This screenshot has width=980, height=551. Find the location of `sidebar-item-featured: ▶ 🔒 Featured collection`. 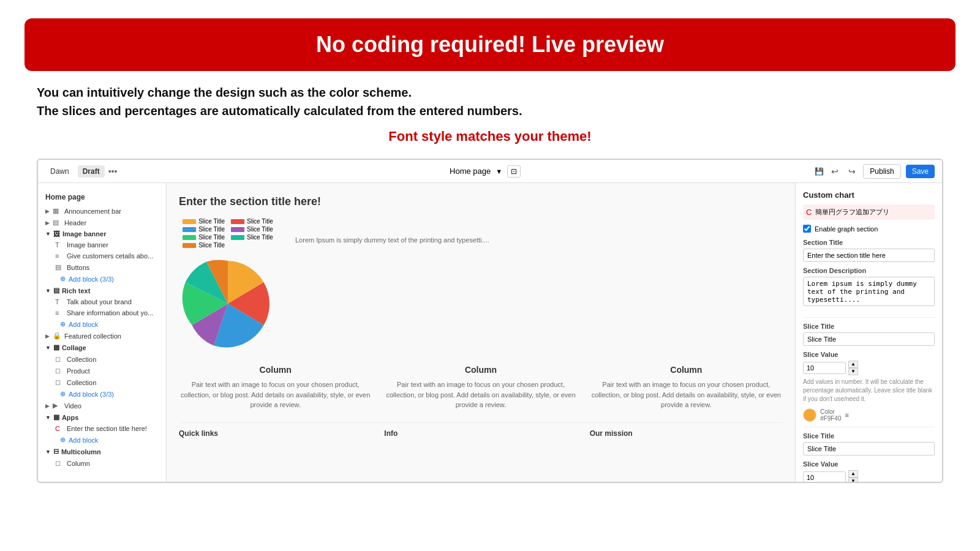

sidebar-item-featured: ▶ 🔒 Featured collection is located at coordinates (102, 335).